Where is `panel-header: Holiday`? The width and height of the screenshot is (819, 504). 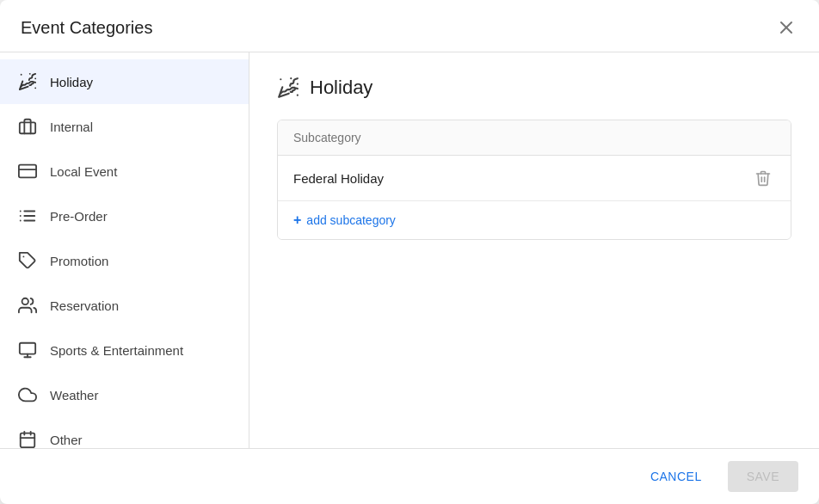
panel-header: Holiday is located at coordinates (534, 88).